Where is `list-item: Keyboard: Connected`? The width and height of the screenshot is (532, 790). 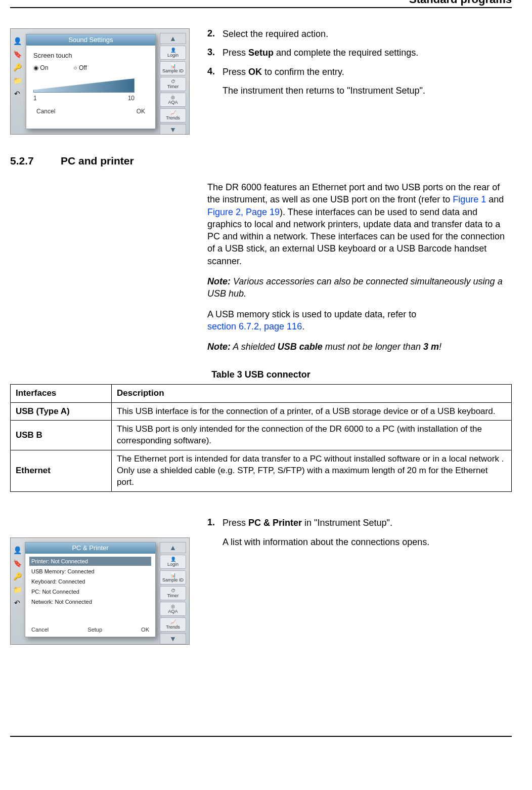
list-item: Keyboard: Connected is located at coordinates (90, 581).